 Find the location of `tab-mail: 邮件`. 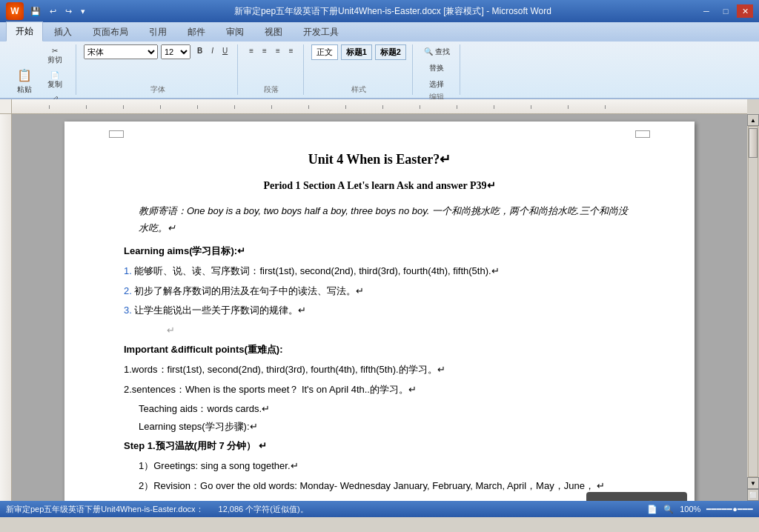

tab-mail: 邮件 is located at coordinates (196, 32).